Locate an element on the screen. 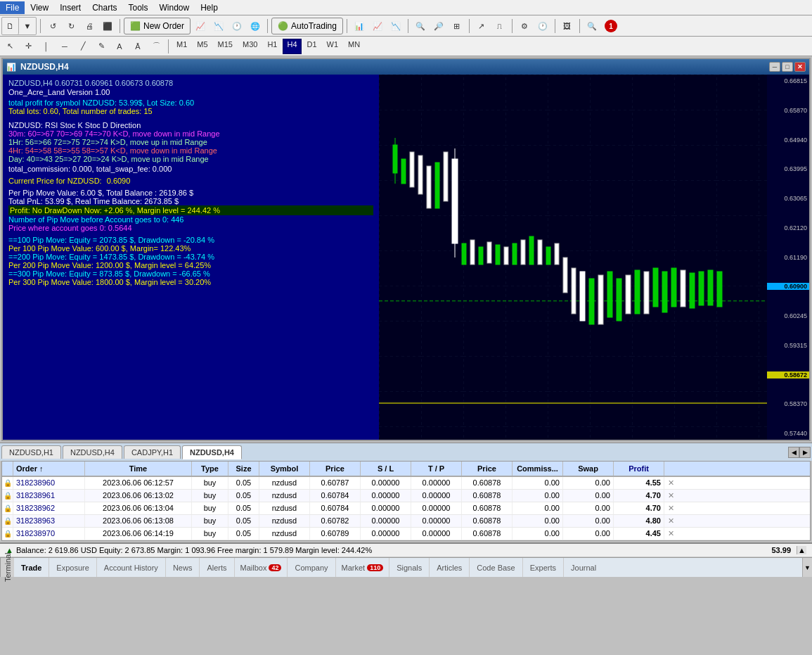  chart-close-btn: ✕ is located at coordinates (800, 67).